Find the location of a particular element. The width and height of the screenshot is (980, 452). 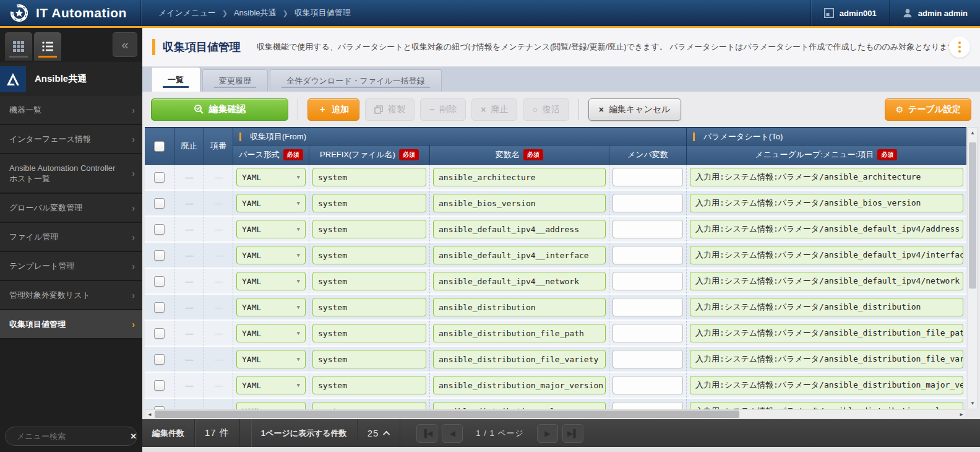

scroll-right-icon: ► is located at coordinates (961, 415).